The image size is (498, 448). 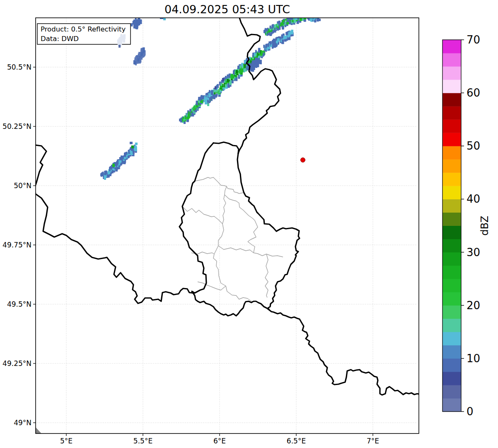 What do you see at coordinates (473, 40) in the screenshot?
I see `colorbar-tick-label: 70` at bounding box center [473, 40].